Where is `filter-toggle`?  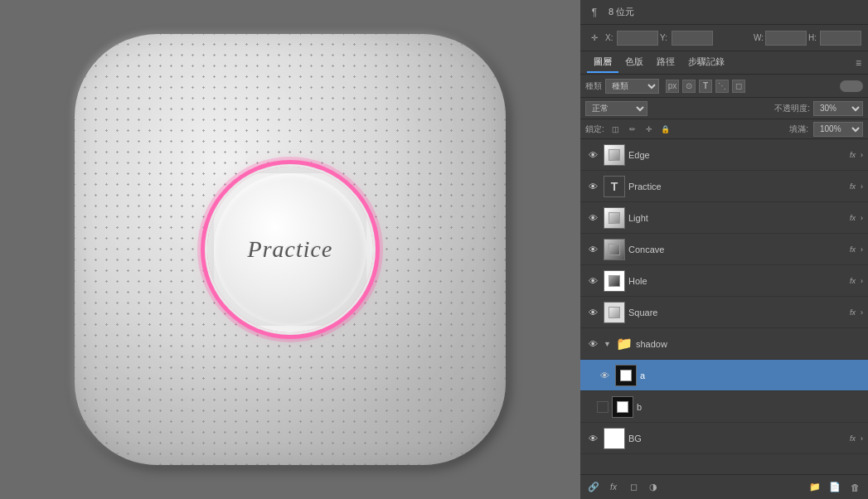
filter-toggle is located at coordinates (851, 86).